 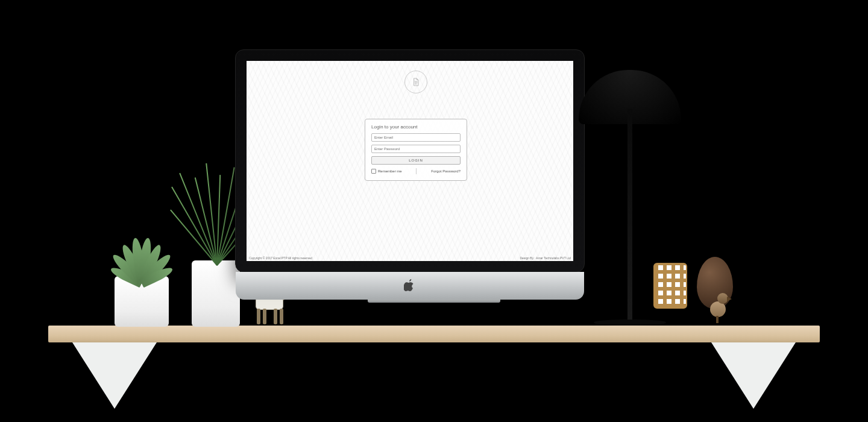 What do you see at coordinates (410, 285) in the screenshot?
I see `apple-logo-icon` at bounding box center [410, 285].